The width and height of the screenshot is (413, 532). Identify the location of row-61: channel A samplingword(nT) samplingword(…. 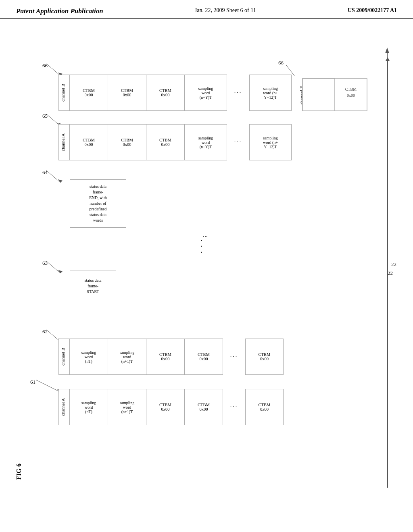
(171, 407).